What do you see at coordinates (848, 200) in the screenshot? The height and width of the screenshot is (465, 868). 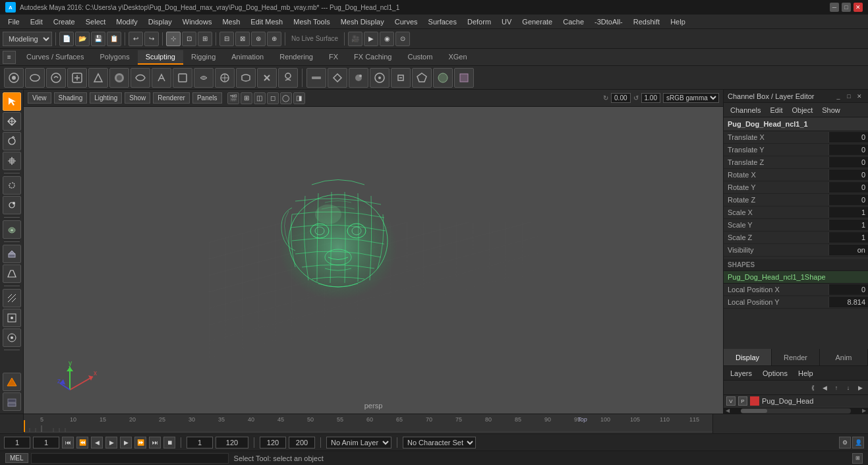 I see `cb-rotate-z-value: 0` at bounding box center [848, 200].